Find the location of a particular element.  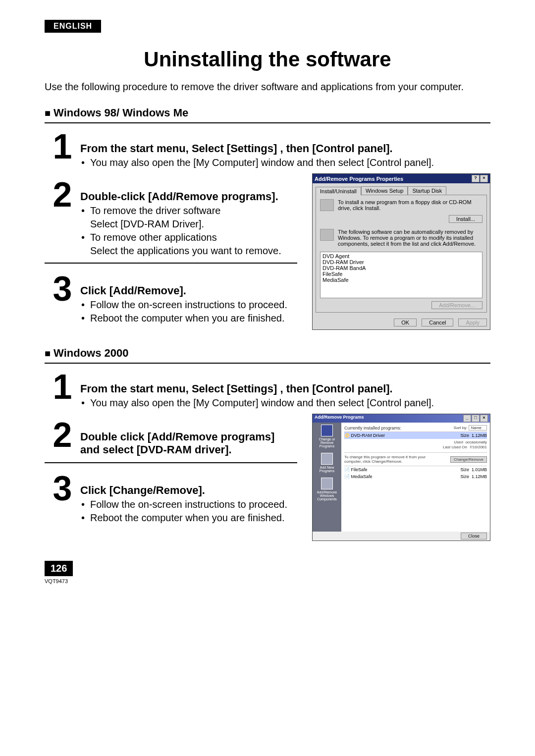

apply-button: Apply is located at coordinates (473, 323).